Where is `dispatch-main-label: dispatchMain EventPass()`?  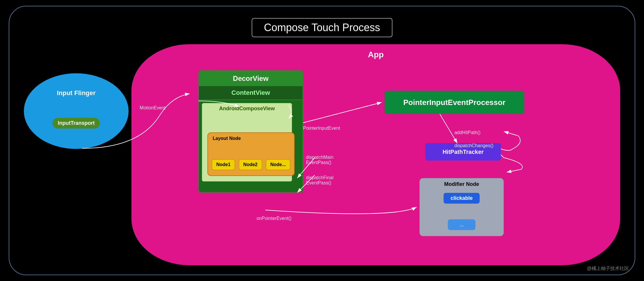 dispatch-main-label: dispatchMain EventPass() is located at coordinates (320, 160).